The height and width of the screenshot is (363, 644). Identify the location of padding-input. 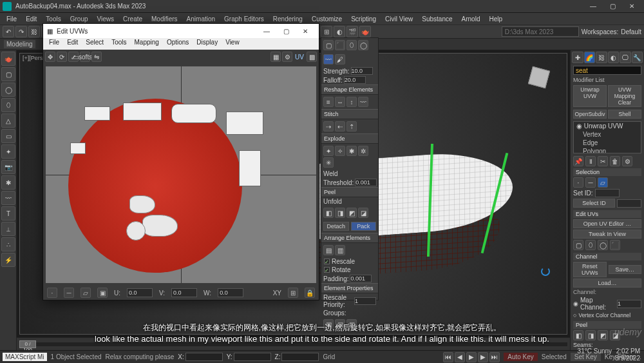
(361, 279).